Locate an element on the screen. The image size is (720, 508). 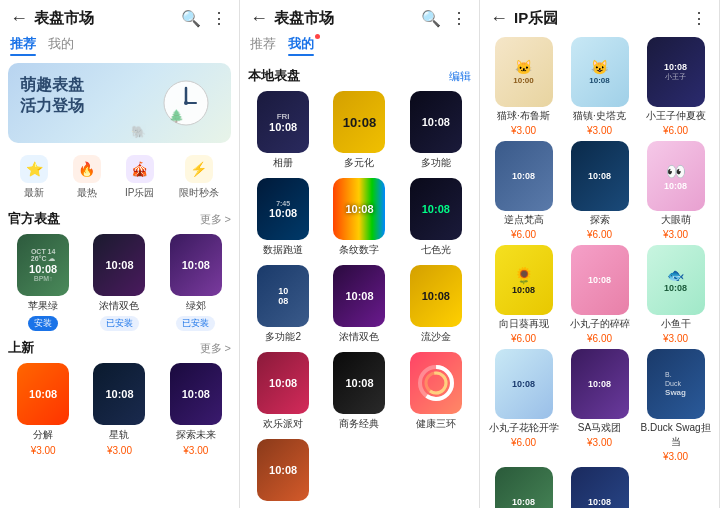
quick-nav: ⭐ 最新 🔥 最热 🎪 IP乐园 ⚡ 限时秒杀 is located at coordinates (120, 178).